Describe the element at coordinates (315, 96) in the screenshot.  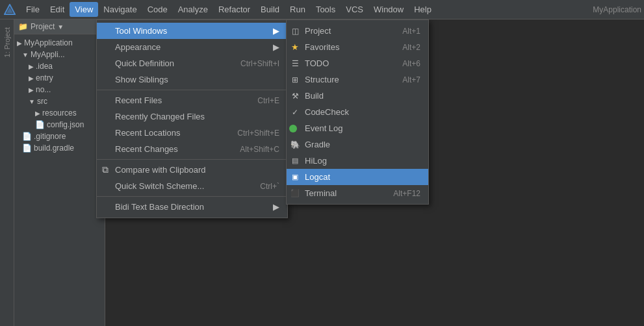
I see `menu-item-label: Build` at that location.